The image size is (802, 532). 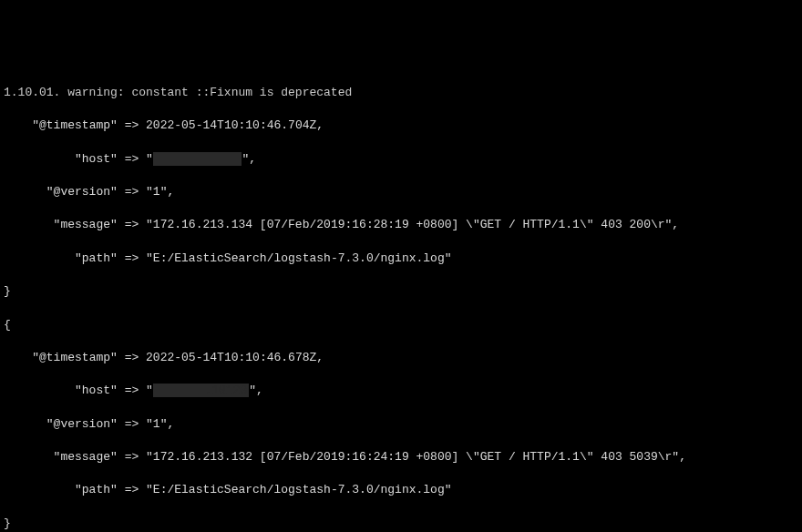 What do you see at coordinates (198, 159) in the screenshot?
I see `redacted-host` at bounding box center [198, 159].